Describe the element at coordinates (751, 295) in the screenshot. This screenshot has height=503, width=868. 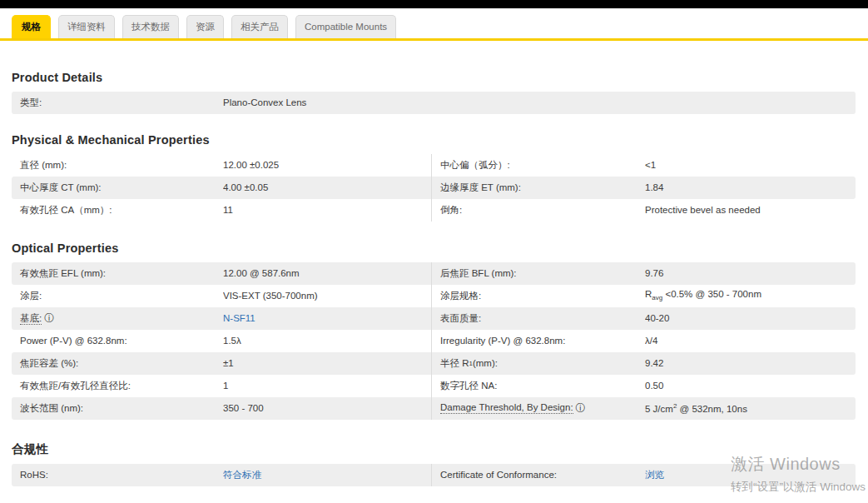
I see `coating-spec-value: Ravg <0.5% @ 350 - 700nm` at that location.